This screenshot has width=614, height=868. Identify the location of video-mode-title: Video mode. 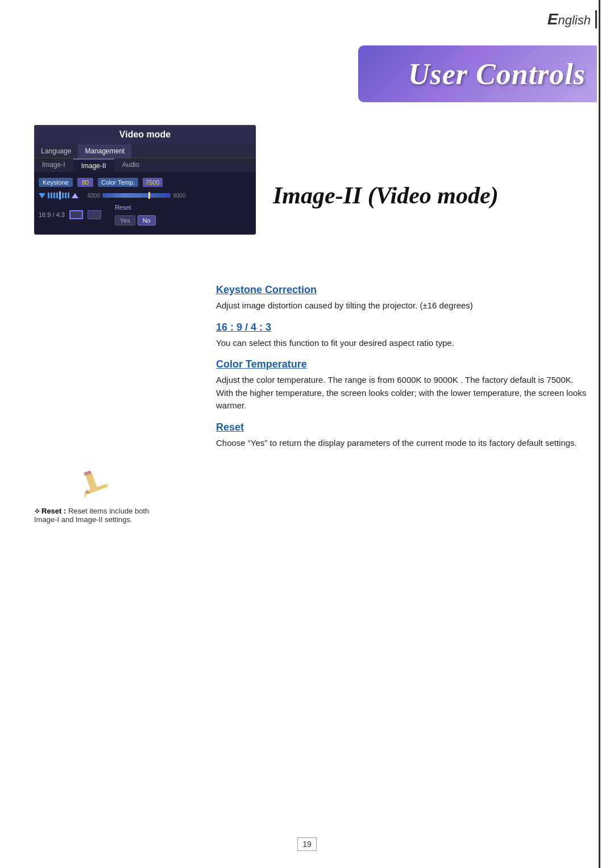
(145, 135).